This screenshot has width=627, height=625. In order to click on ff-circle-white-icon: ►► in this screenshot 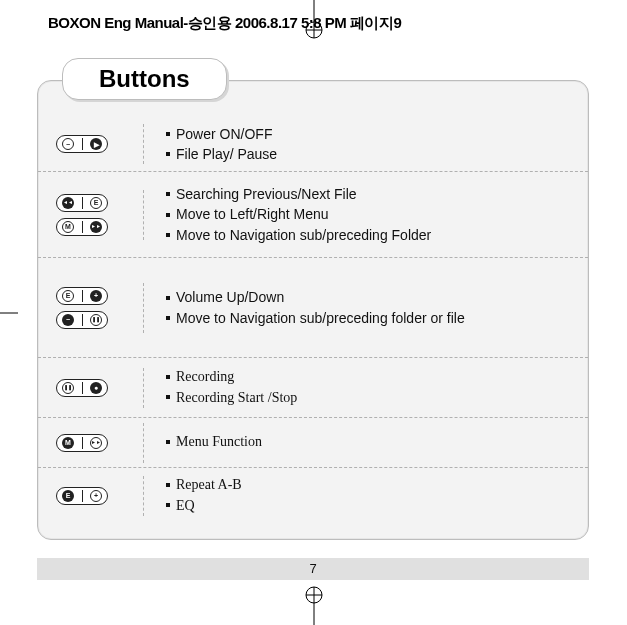, I will do `click(96, 443)`.